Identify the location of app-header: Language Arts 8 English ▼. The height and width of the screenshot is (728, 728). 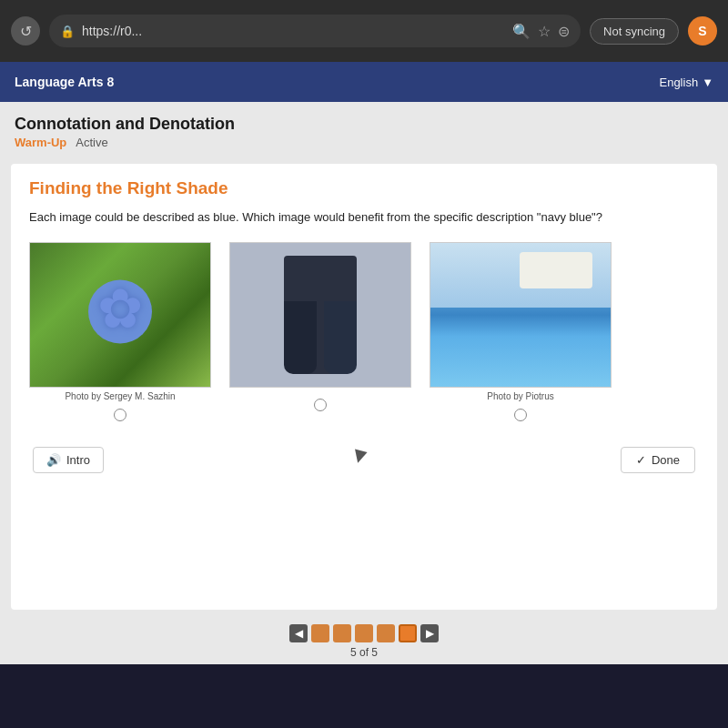
(364, 82).